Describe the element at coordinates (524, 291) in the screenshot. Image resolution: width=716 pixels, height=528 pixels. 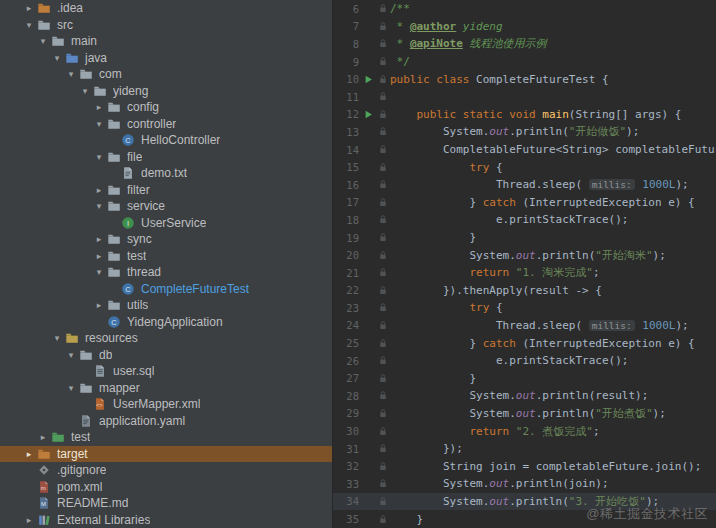
I see `code-line-22: 22 }).thenApply(result -> {` at that location.